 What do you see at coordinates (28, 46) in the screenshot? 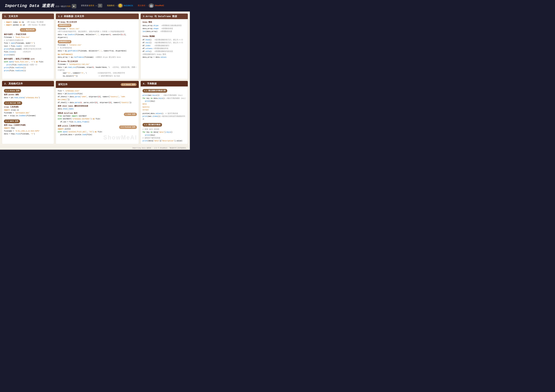
I see `section1-content: › import numpy as np #用 Numpy 导入数据 › imp…` at bounding box center [28, 46].